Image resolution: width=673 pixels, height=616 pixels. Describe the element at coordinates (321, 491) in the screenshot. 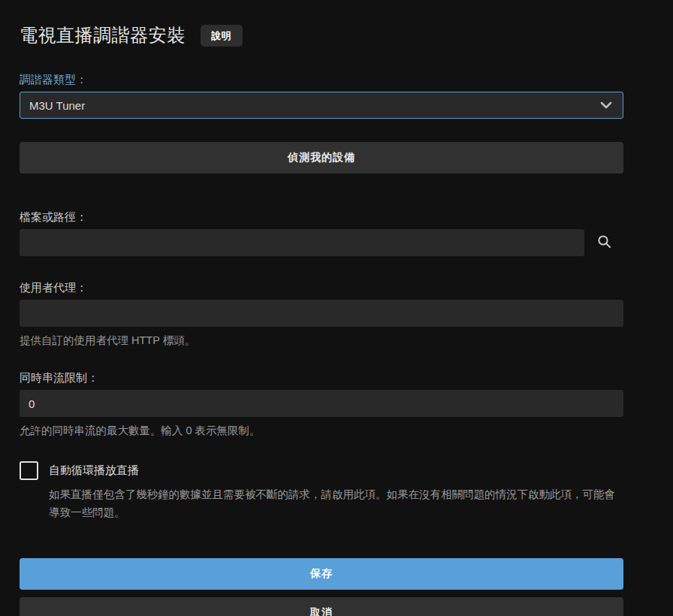

I see `loop-stream-field: 自動循環播放直播 如果直播僅包含了幾秒鐘的數據並且需要被不斷的請求，請啟用此項。…` at that location.